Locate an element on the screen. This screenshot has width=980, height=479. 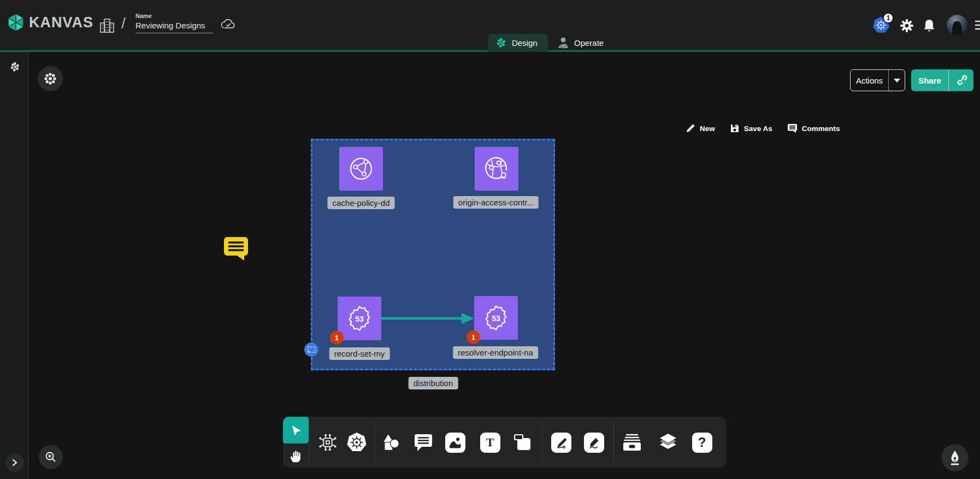
node-origin-access-control is located at coordinates (497, 169).